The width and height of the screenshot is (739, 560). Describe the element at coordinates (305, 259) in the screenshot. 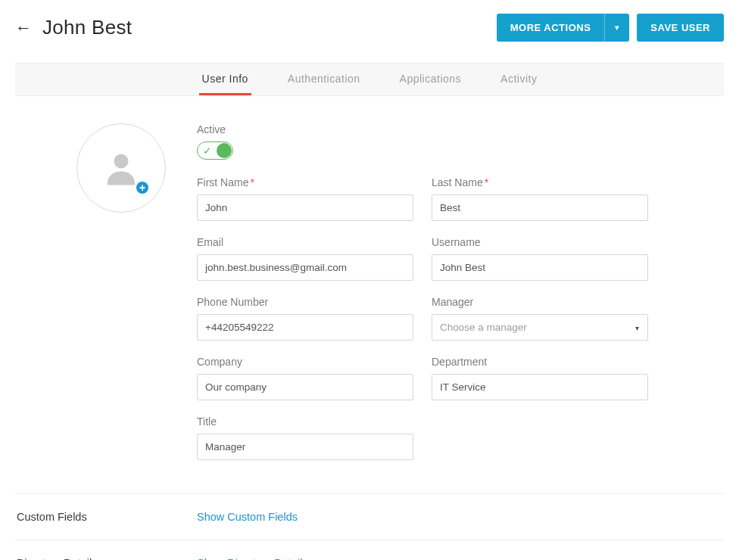

I see `email-field: Email` at that location.